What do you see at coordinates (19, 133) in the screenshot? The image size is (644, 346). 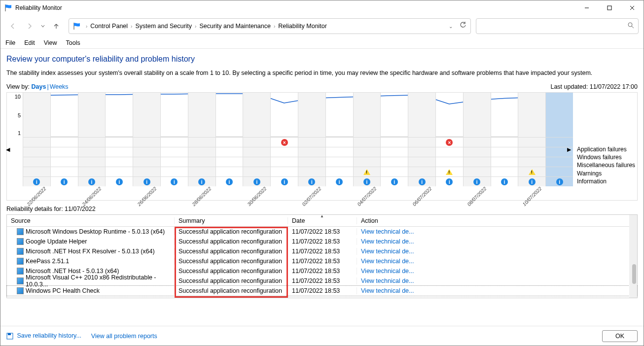 I see `y-tick: 1` at bounding box center [19, 133].